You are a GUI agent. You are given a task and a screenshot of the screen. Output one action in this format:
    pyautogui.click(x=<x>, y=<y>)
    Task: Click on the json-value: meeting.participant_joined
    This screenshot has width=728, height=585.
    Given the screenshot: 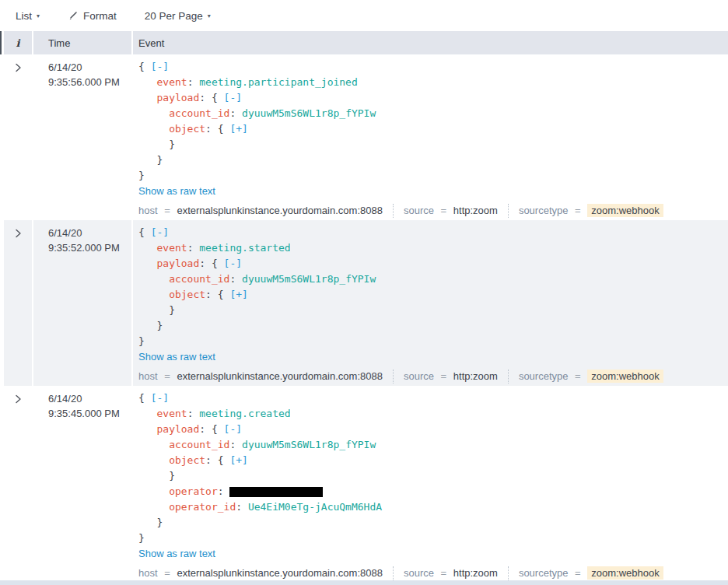 What is the action you would take?
    pyautogui.click(x=278, y=82)
    